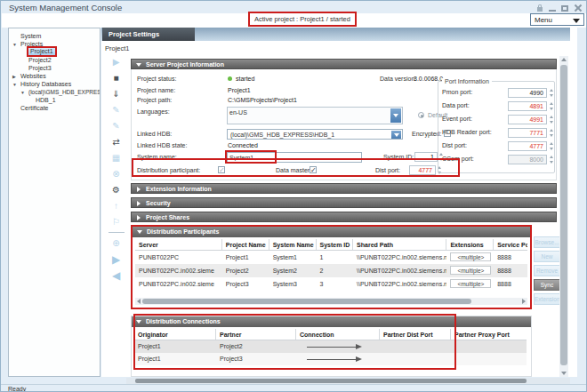 This screenshot has width=587, height=392. What do you see at coordinates (527, 119) in the screenshot?
I see `event-port-spinner: 4991` at bounding box center [527, 119].